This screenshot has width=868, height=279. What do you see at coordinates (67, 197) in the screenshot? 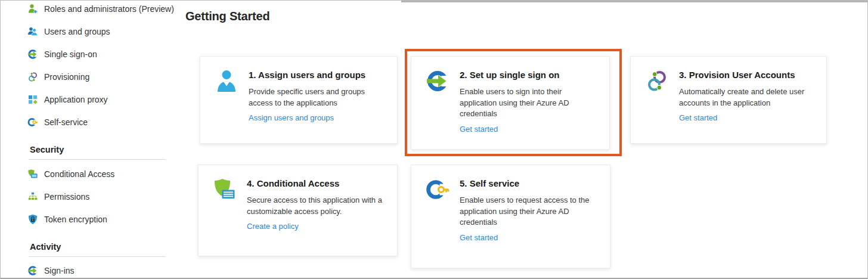
I see `sidebar-item-label: Permissions` at bounding box center [67, 197].